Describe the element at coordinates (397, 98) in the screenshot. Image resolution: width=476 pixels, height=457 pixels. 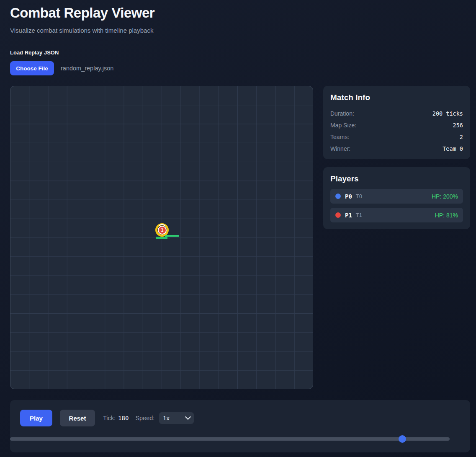
I see `match-info-title: Match Info` at that location.